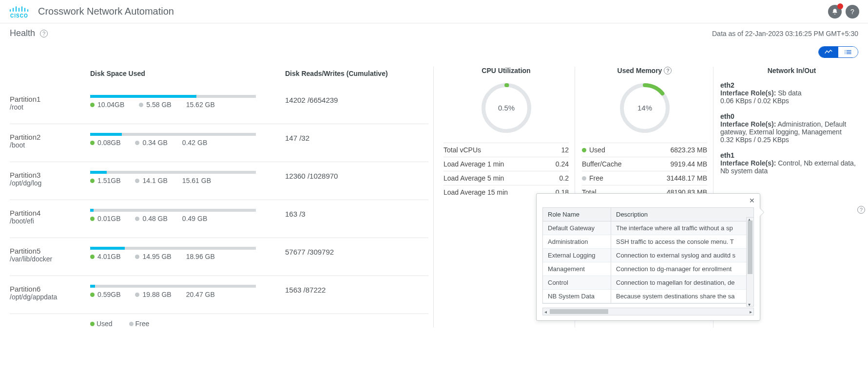  Describe the element at coordinates (648, 296) in the screenshot. I see `table-row: NB System DataBecause system destination…` at that location.